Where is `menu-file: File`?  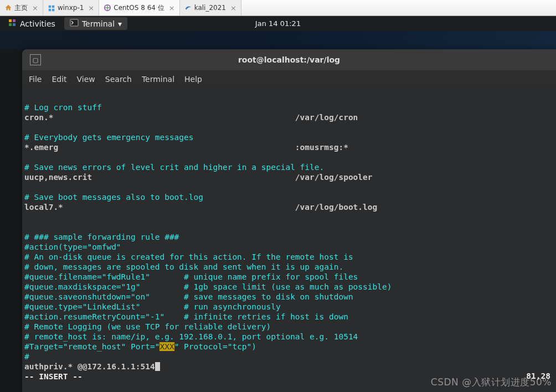 menu-file: File is located at coordinates (35, 79).